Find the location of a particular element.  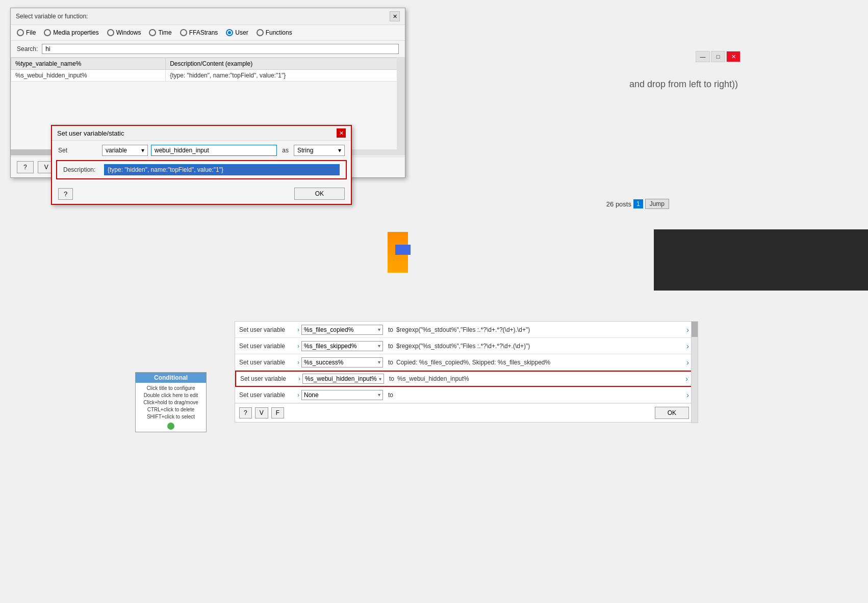

row1-dropdown-value: %s_files_copied% is located at coordinates (328, 330).